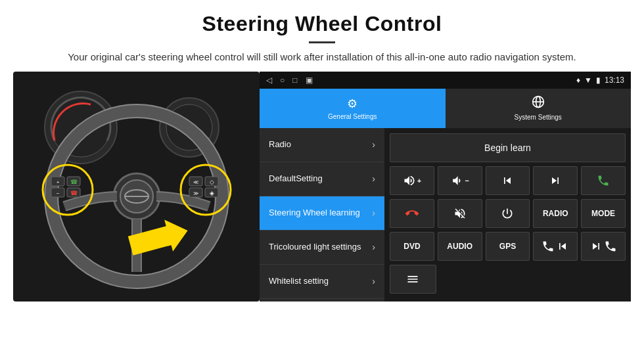 The width and height of the screenshot is (644, 358). Describe the element at coordinates (412, 181) in the screenshot. I see `volume-up-button: +` at that location.